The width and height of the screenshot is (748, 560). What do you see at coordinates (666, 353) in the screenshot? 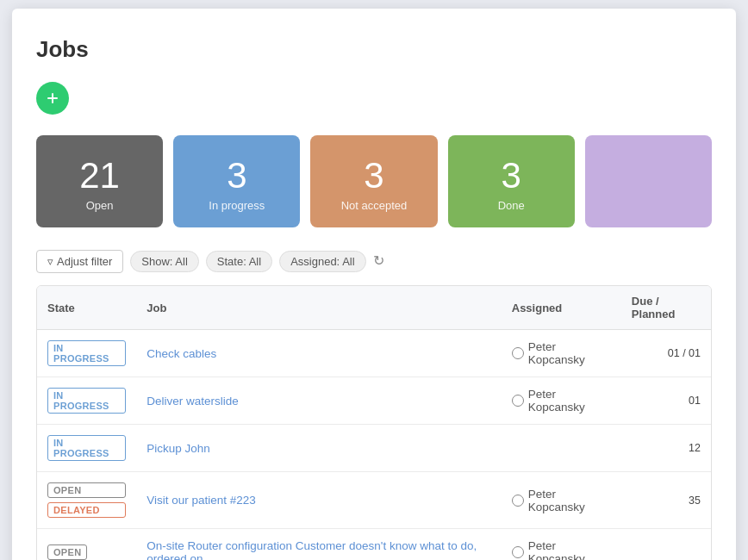
I see `due-cell: 01 / 01` at bounding box center [666, 353].